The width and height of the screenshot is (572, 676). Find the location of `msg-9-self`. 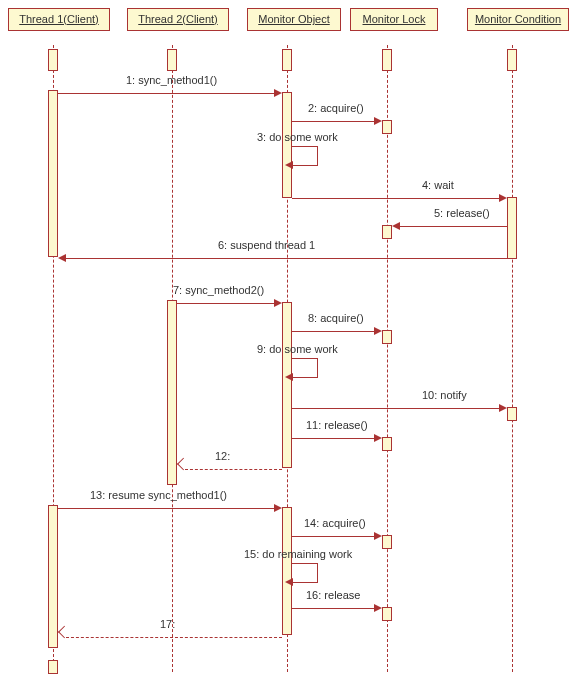

msg-9-self is located at coordinates (305, 368).